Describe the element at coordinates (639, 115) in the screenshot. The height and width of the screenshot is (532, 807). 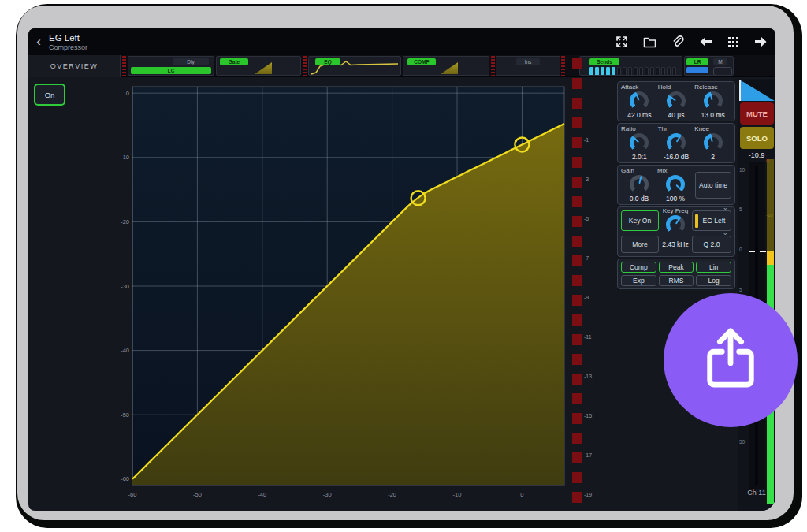
I see `attack-value: 42.0 ms` at that location.